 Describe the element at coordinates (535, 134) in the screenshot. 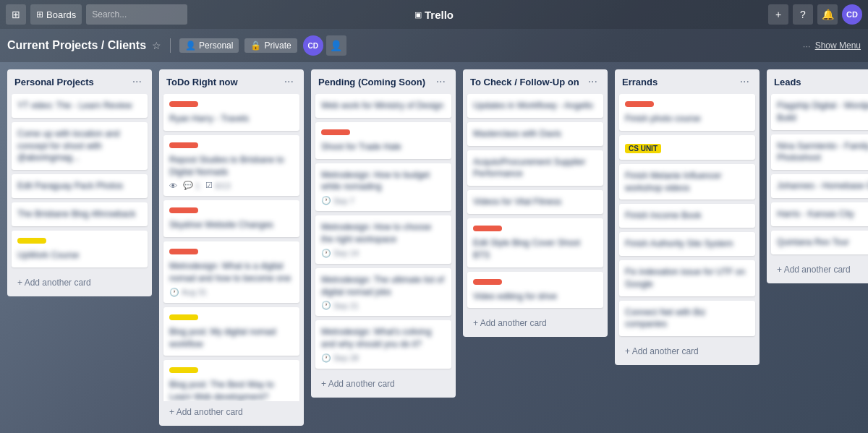

I see `card: Masterclass with Davis` at that location.